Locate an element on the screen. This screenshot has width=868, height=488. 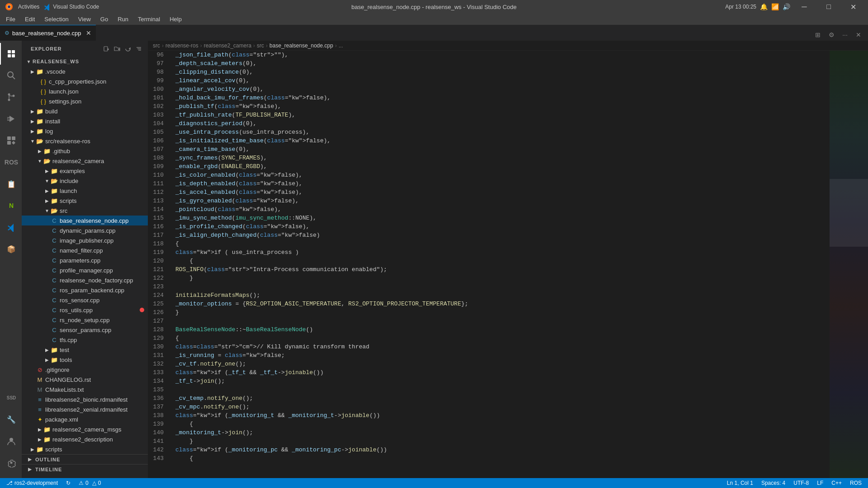
errors-status: ⚠ 0 △ 0 is located at coordinates (90, 483).